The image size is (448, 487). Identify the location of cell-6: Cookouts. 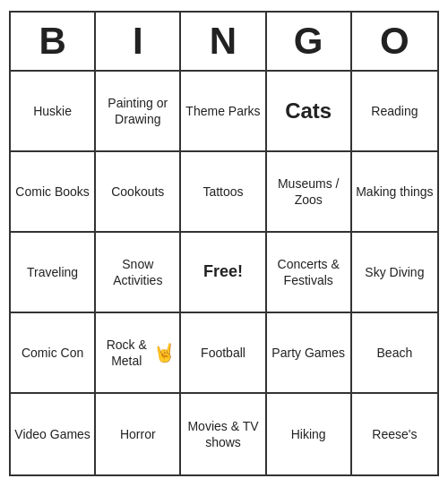
(138, 192).